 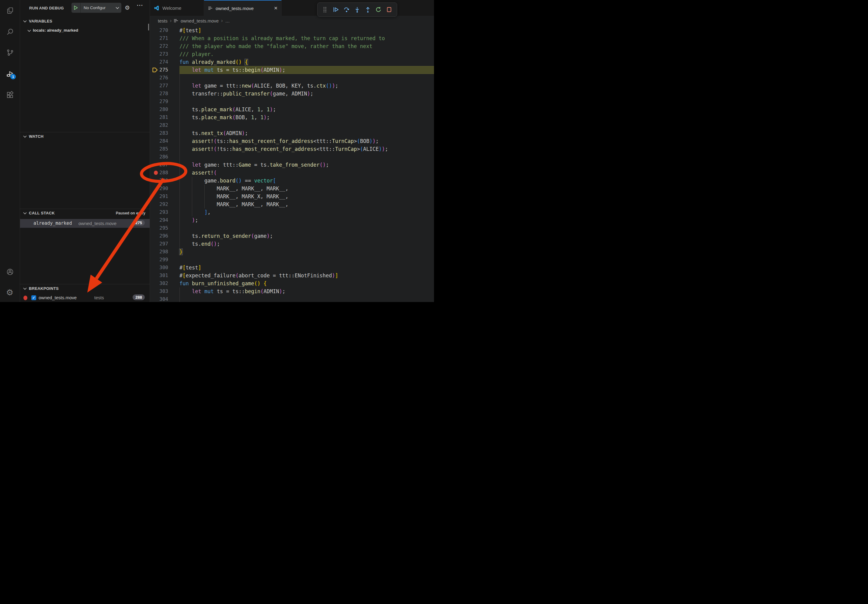 What do you see at coordinates (165, 260) in the screenshot?
I see `line-number: 299` at bounding box center [165, 260].